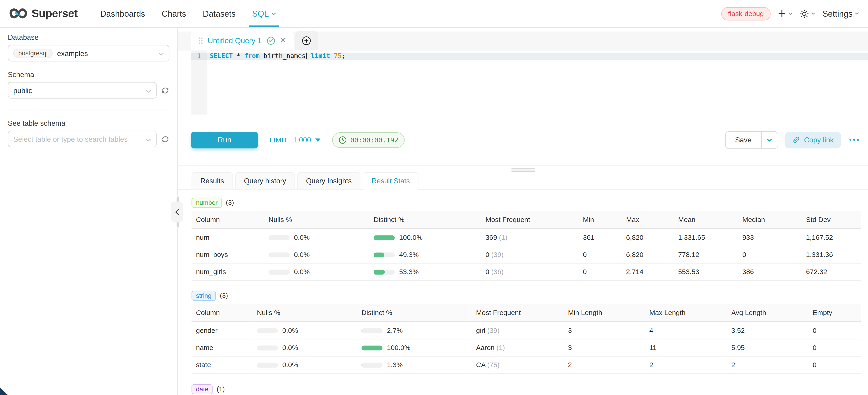  What do you see at coordinates (796, 140) in the screenshot?
I see `link-icon` at bounding box center [796, 140].